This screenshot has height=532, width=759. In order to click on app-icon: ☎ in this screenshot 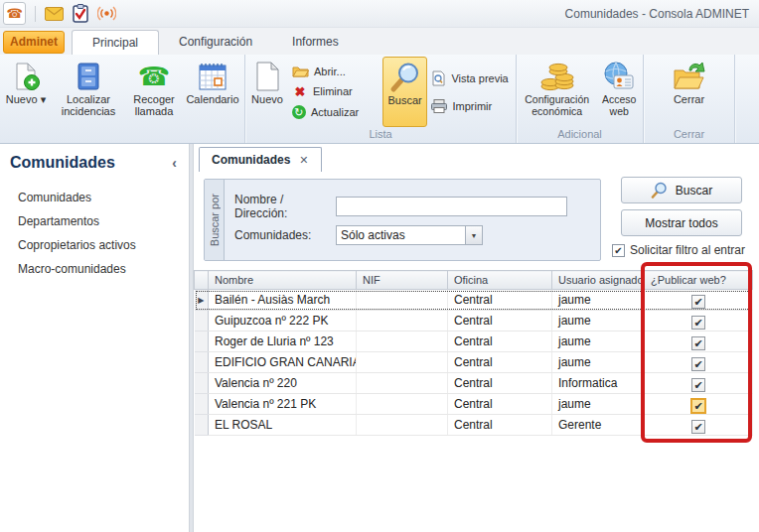, I will do `click(14, 14)`.